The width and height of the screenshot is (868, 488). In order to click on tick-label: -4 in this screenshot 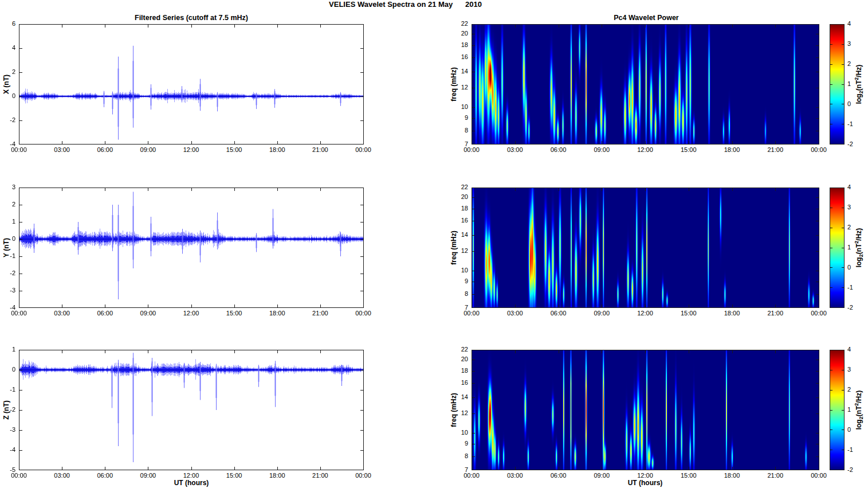, I will do `click(8, 450)`.